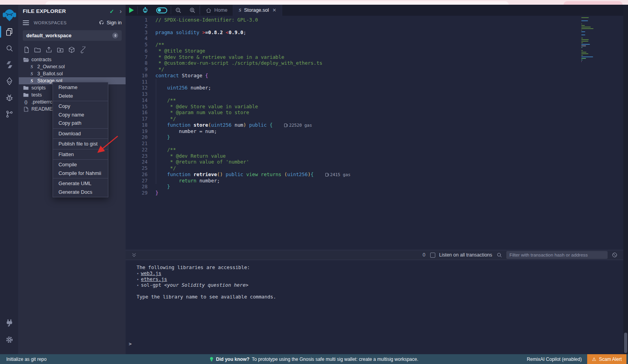 The height and width of the screenshot is (364, 628). Describe the element at coordinates (374, 255) in the screenshot. I see `terminal-header: 0 Listen on all transactions` at that location.